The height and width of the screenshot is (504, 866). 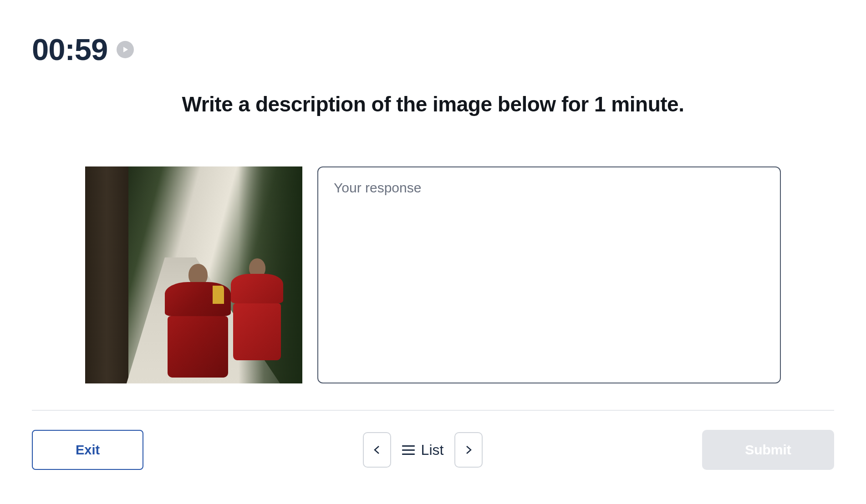 I want to click on prompt-image, so click(x=194, y=275).